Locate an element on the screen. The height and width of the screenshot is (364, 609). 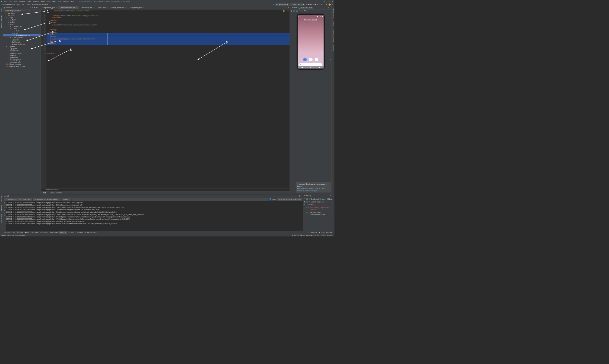
emulator-hide-icon: — is located at coordinates (330, 8).